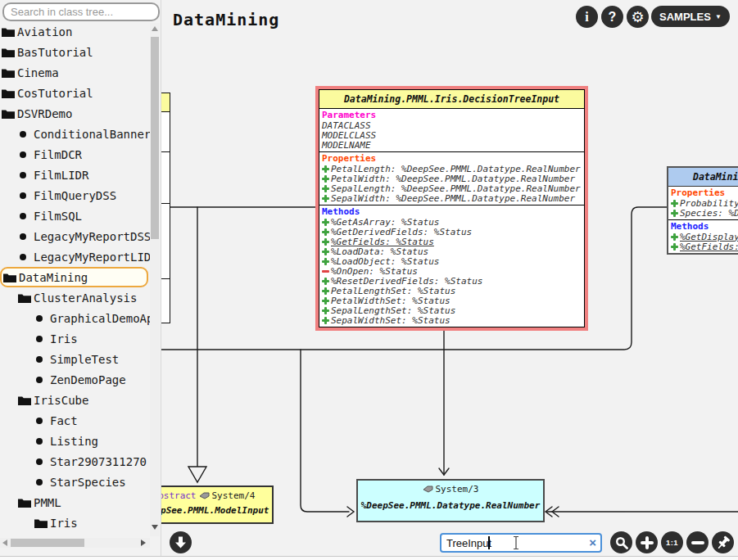 The width and height of the screenshot is (738, 560). What do you see at coordinates (452, 145) in the screenshot?
I see `member-row: MODELNAME` at bounding box center [452, 145].